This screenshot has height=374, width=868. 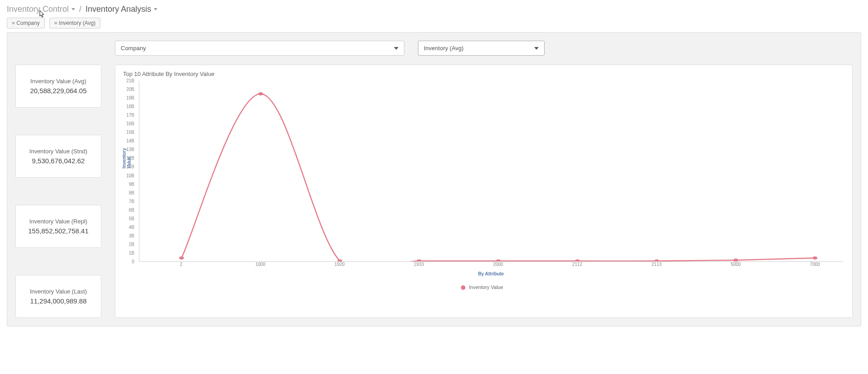 What do you see at coordinates (26, 23) in the screenshot?
I see `chip-company: = Company` at bounding box center [26, 23].